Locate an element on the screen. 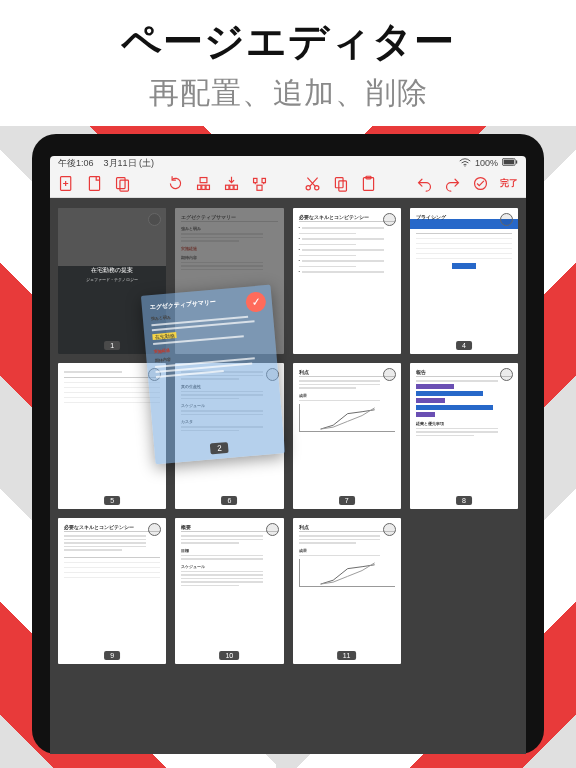 Image resolution: width=576 pixels, height=768 pixels. page-subtitle: 再配置、追加、削除 is located at coordinates (288, 94).